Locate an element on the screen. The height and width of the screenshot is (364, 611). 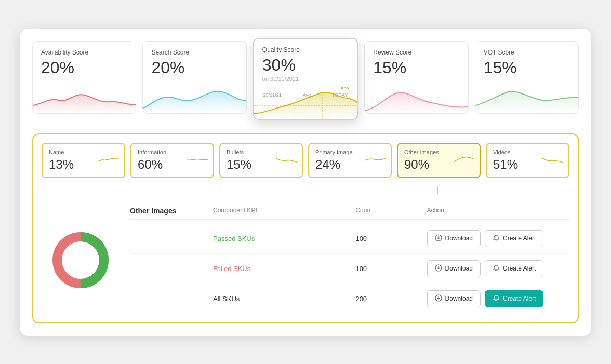
search-score-card: Search Score 20% is located at coordinates (194, 77).